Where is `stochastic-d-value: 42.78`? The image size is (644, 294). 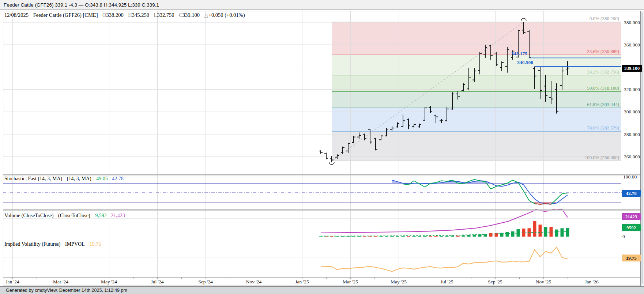
stochastic-d-value: 42.78 is located at coordinates (118, 178).